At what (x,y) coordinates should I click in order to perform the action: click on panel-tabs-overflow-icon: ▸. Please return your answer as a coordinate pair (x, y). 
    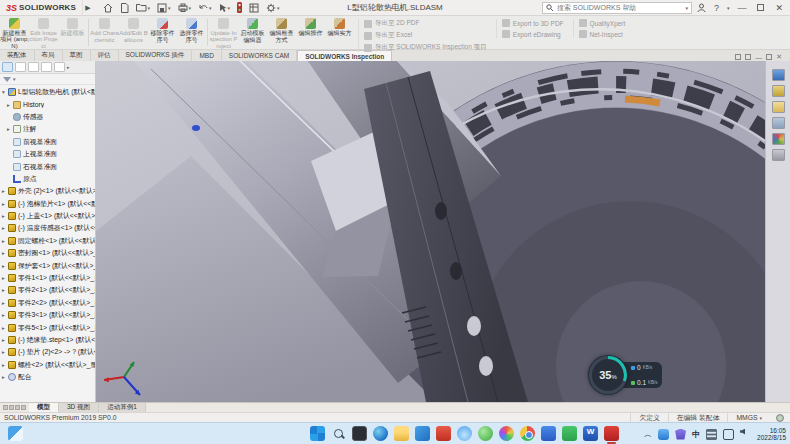
    Looking at the image, I should click on (68, 67).